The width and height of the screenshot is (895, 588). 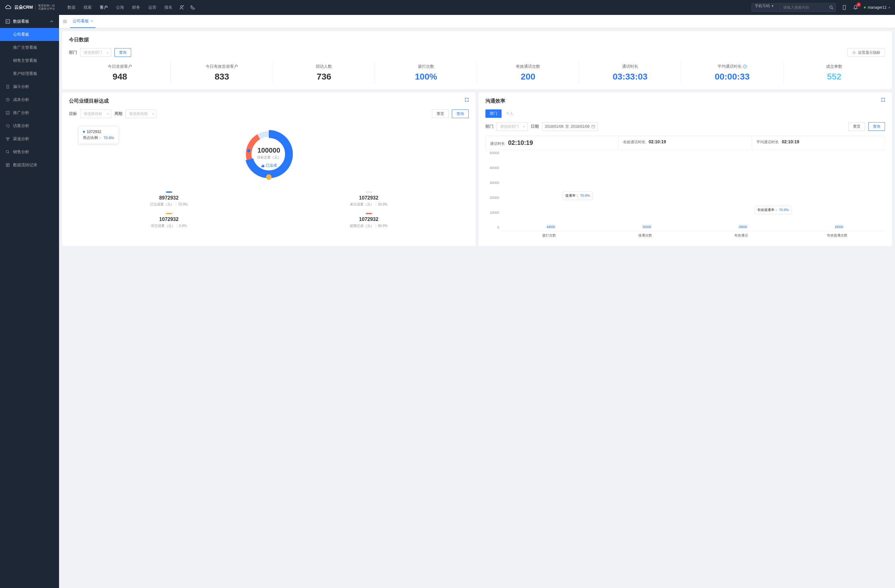 What do you see at coordinates (745, 67) in the screenshot?
I see `help-icon: ?` at bounding box center [745, 67].